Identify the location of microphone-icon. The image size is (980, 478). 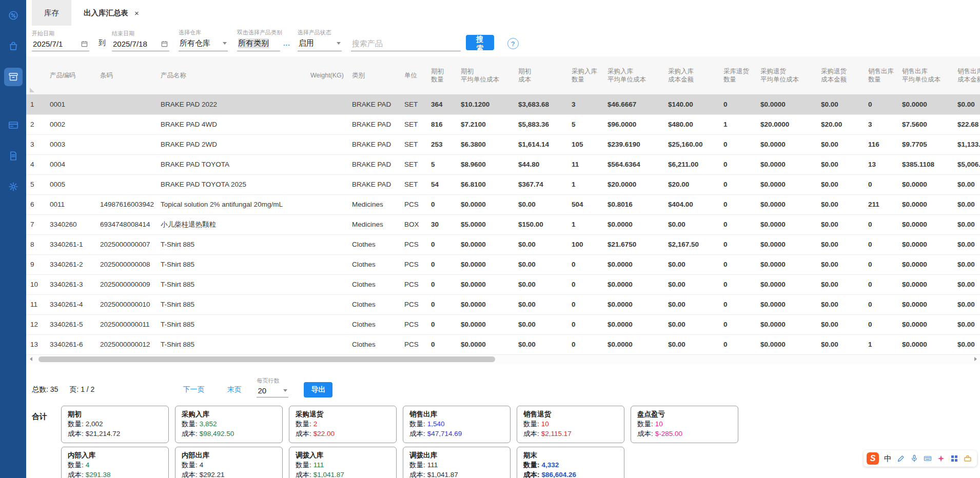
(914, 459).